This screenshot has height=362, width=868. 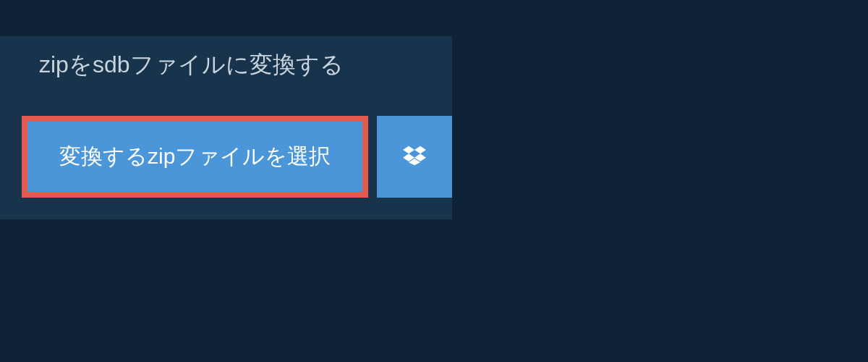 I want to click on dropbox-icon, so click(x=414, y=157).